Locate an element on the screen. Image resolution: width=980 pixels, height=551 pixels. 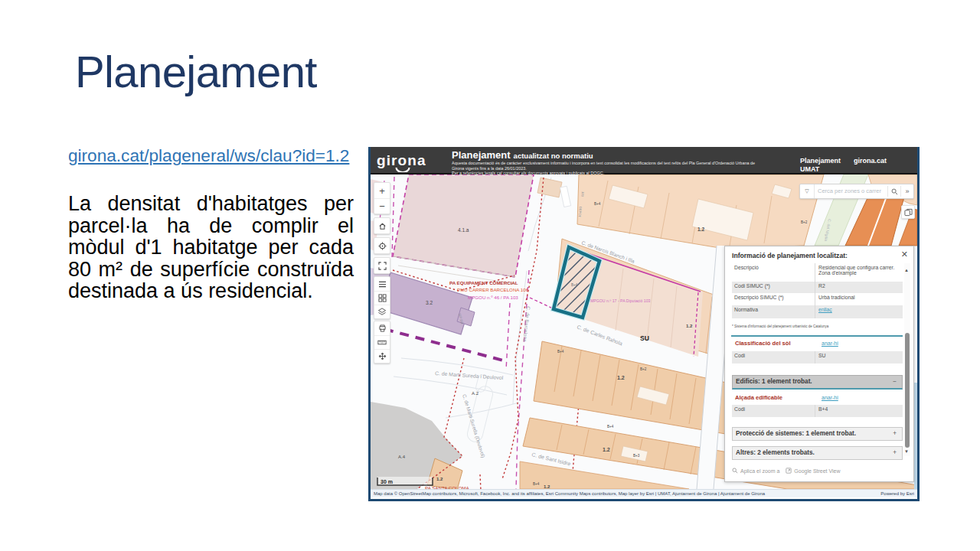
svg-text: B+3 is located at coordinates (637, 456).